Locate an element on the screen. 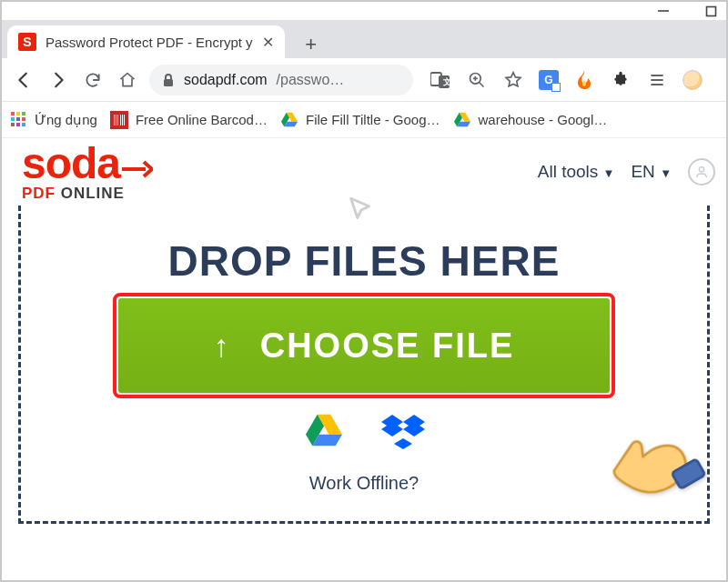  bookmark-barcode: Free Online Barcod… is located at coordinates (189, 120).